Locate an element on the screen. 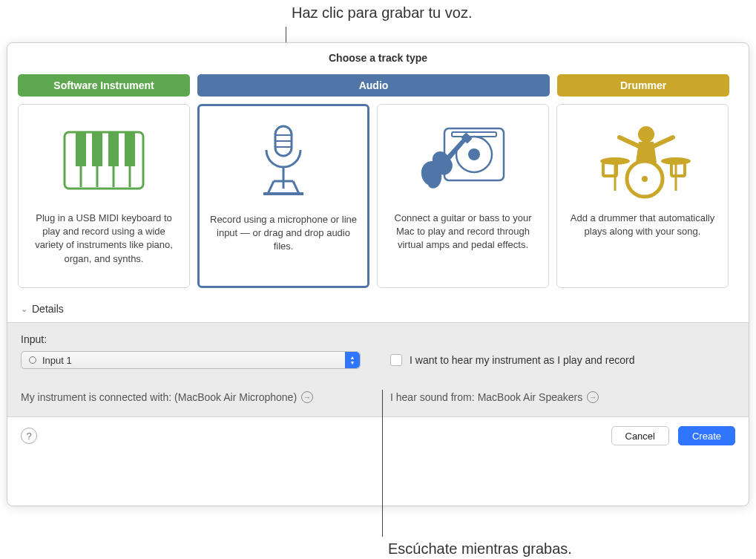 The width and height of the screenshot is (756, 559). hear-from-value: MacBook Air Speakers is located at coordinates (530, 397).